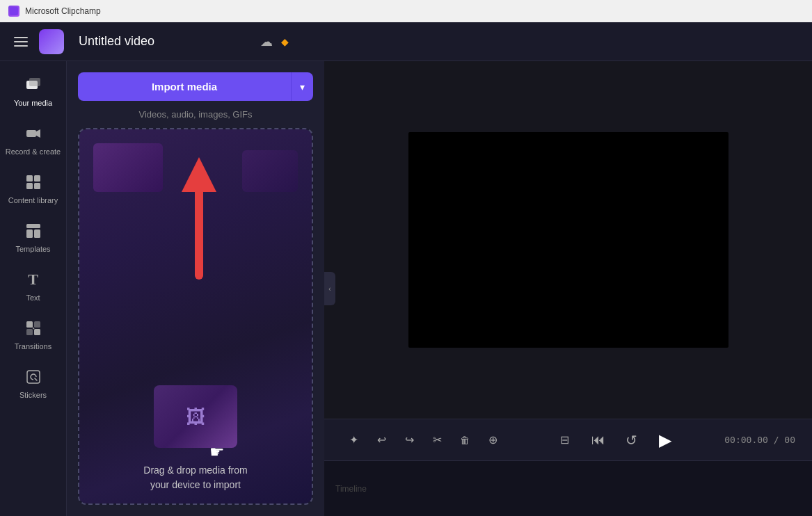 The height and width of the screenshot is (516, 812). I want to click on cursor-hand-icon: ☛, so click(217, 452).